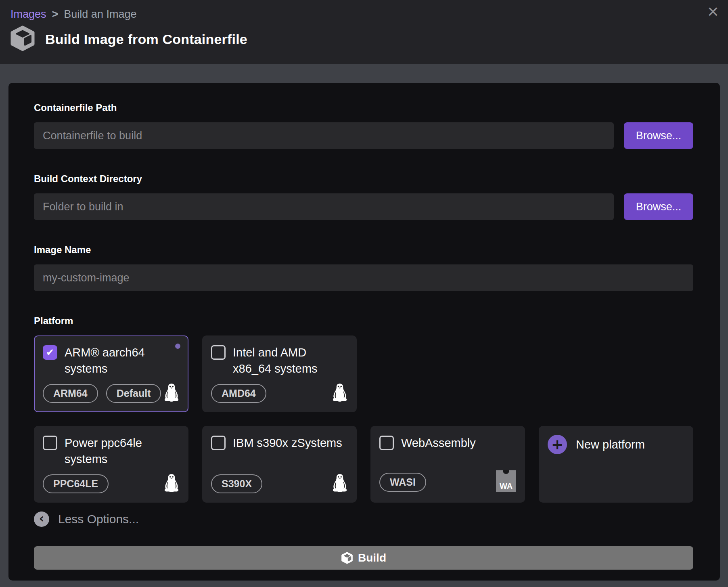 This screenshot has height=587, width=728. Describe the element at coordinates (324, 136) in the screenshot. I see `containerfile-path-input` at that location.